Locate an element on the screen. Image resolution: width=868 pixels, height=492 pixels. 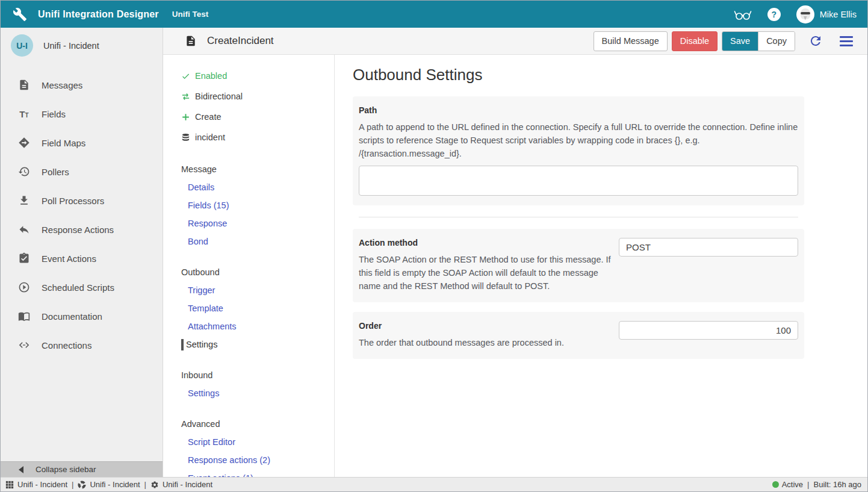
statusbar-item-apps: Unifi - Incident is located at coordinates (36, 484).